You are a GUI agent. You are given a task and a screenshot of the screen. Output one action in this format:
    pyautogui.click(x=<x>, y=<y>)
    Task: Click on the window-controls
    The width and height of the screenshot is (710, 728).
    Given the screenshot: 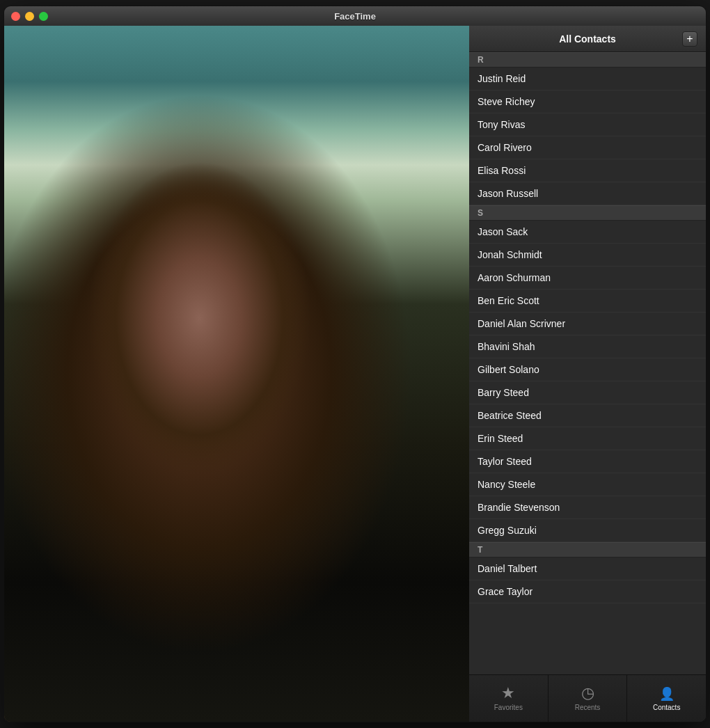 What is the action you would take?
    pyautogui.click(x=29, y=17)
    